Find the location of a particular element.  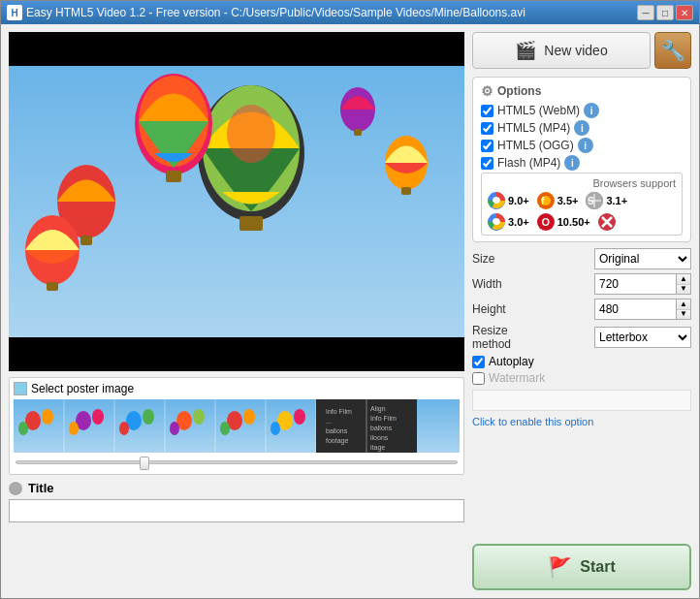

resize-select: Letterbox Crop Stretch is located at coordinates (643, 337).